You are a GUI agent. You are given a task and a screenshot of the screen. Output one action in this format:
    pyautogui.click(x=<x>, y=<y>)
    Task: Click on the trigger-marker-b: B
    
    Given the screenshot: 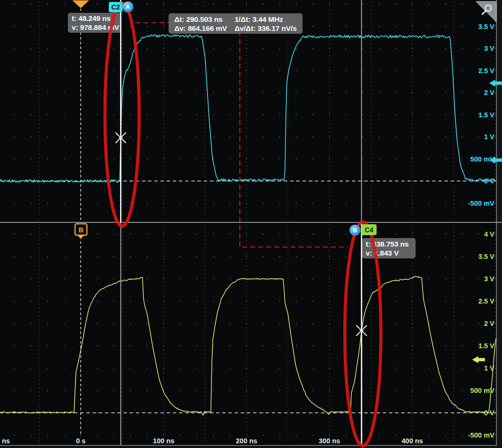 What is the action you would take?
    pyautogui.click(x=81, y=231)
    